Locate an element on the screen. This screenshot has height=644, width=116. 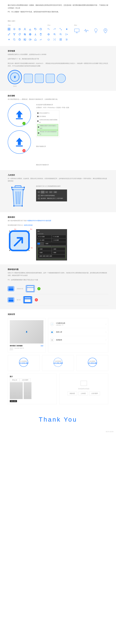
upload-sharp-icon is located at coordinates (19, 115).